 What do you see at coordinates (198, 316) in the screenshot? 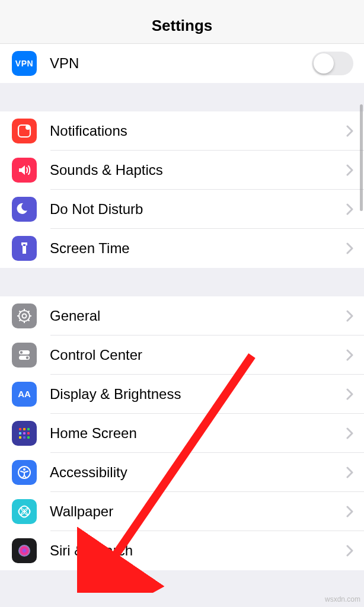
I see `row-label: General` at bounding box center [198, 316].